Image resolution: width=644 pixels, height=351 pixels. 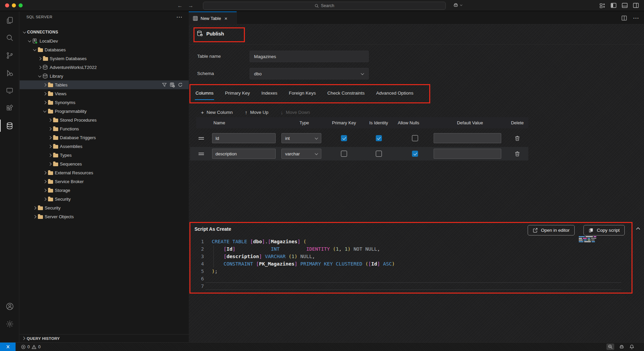 I want to click on type-select: int, so click(x=301, y=138).